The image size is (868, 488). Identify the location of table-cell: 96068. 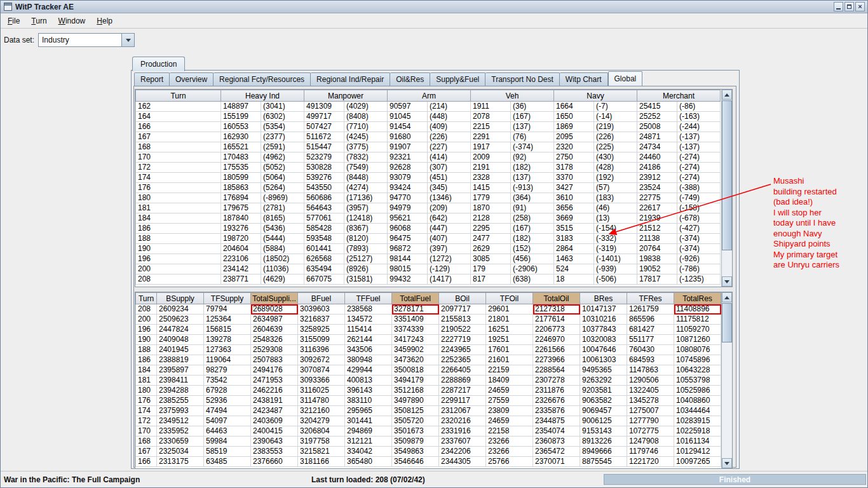
(408, 229).